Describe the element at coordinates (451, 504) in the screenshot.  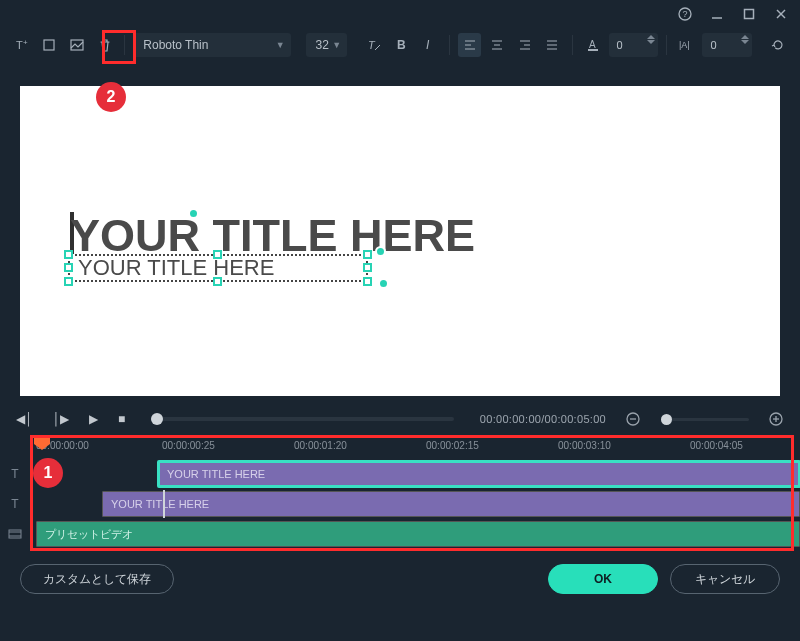
I see `clip-title-2: YOUR TITLE HERE` at that location.